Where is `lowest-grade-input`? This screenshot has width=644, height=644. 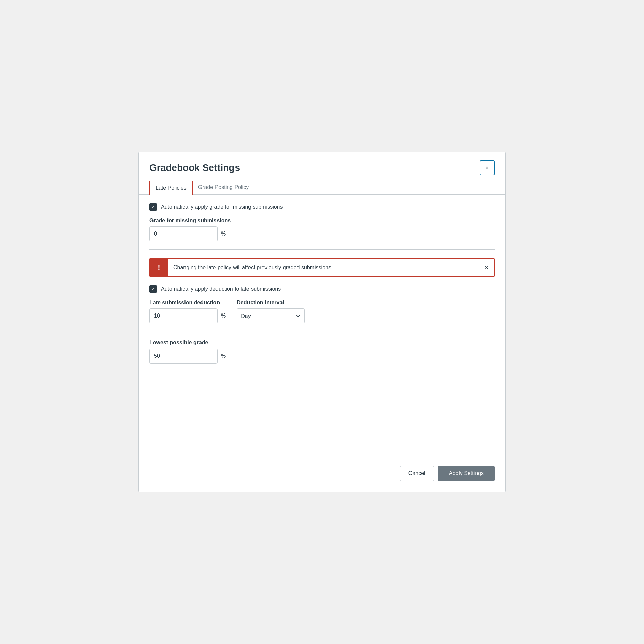 lowest-grade-input is located at coordinates (183, 356).